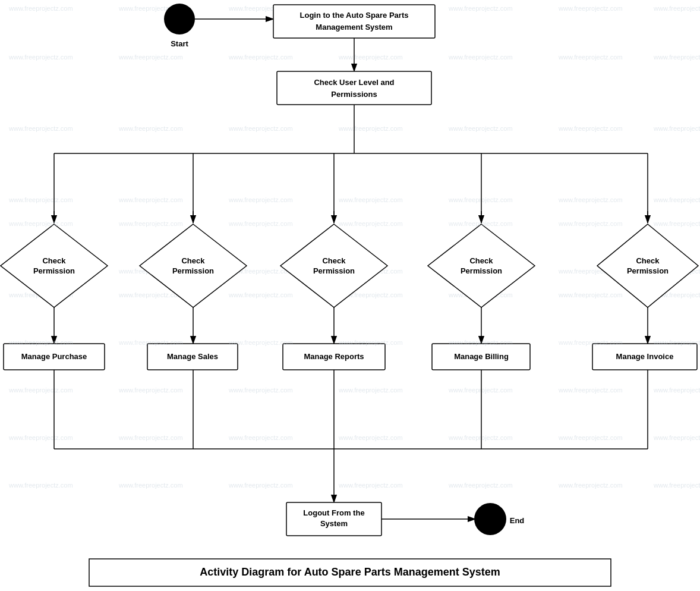 The image size is (700, 591). What do you see at coordinates (354, 94) in the screenshot?
I see `check-perm-text2: Permissions` at bounding box center [354, 94].